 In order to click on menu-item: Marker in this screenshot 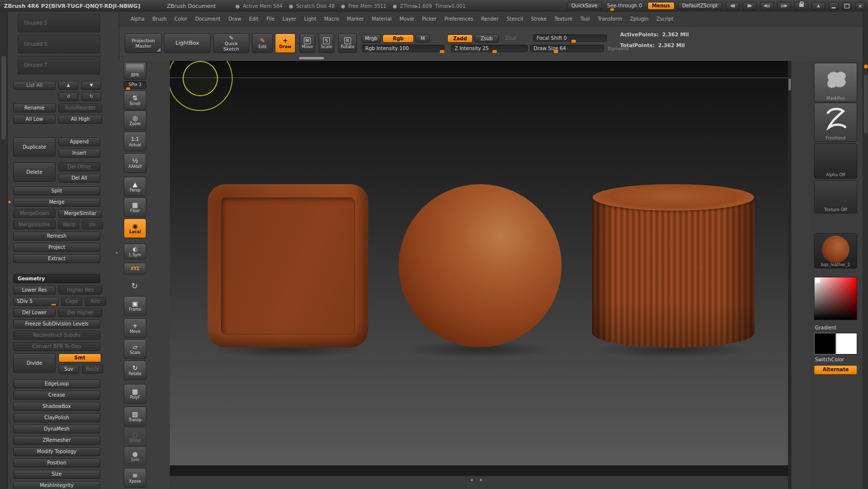, I will do `click(355, 19)`.